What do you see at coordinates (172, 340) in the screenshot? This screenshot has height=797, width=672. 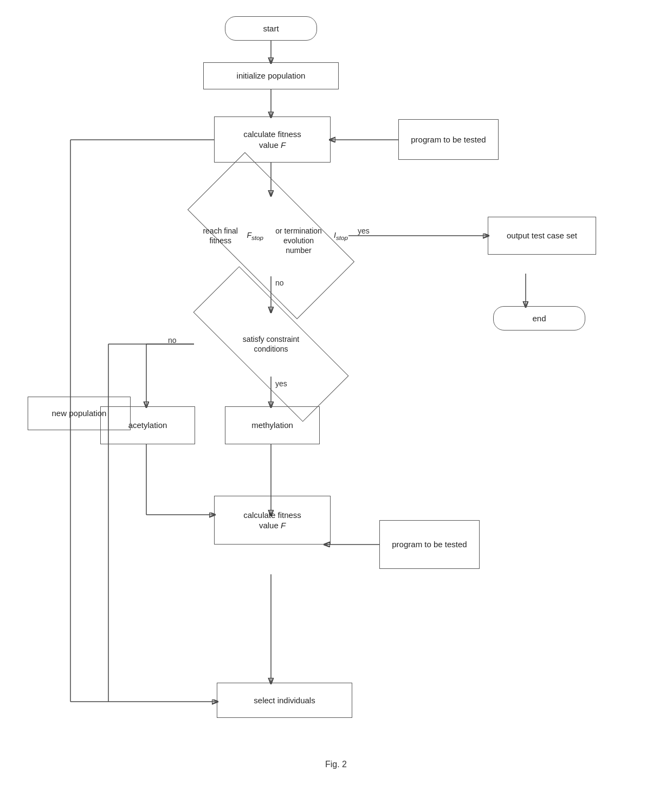 I see `no2-label: no` at bounding box center [172, 340].